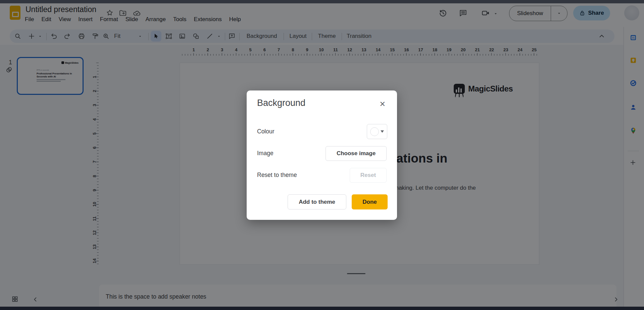  What do you see at coordinates (356, 153) in the screenshot?
I see `choose-image-button: Choose image` at bounding box center [356, 153].